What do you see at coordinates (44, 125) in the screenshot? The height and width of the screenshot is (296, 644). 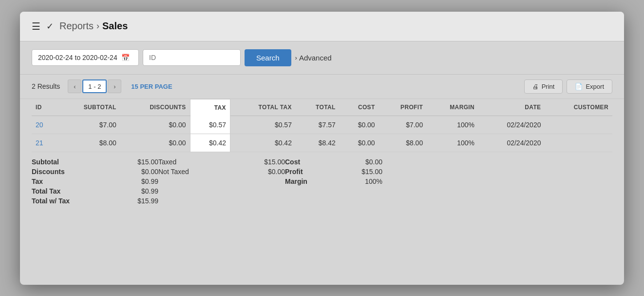 I see `cell-id: 20` at bounding box center [44, 125].